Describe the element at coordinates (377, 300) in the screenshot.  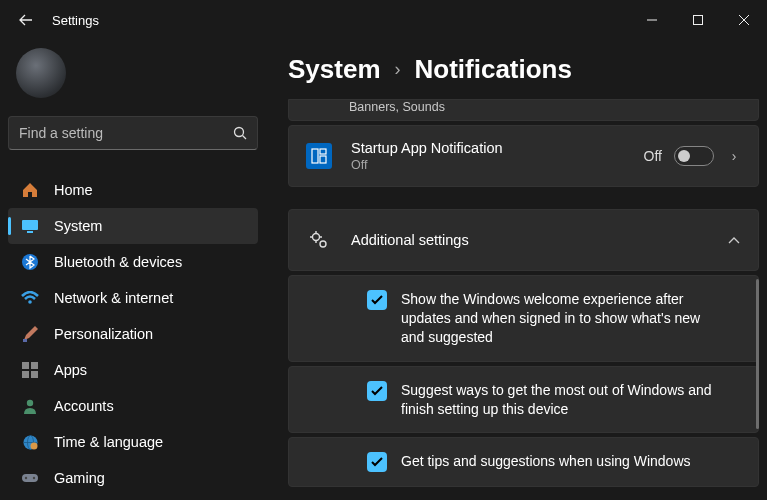
I see `checkbox-welcome` at that location.